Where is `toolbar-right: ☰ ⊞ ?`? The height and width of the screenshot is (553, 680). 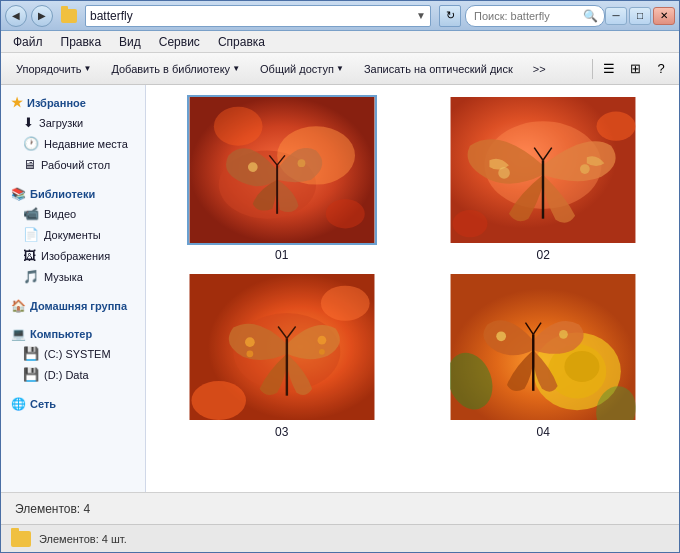
toolbar-right: ☰ ⊞ ? is located at coordinates (632, 69).